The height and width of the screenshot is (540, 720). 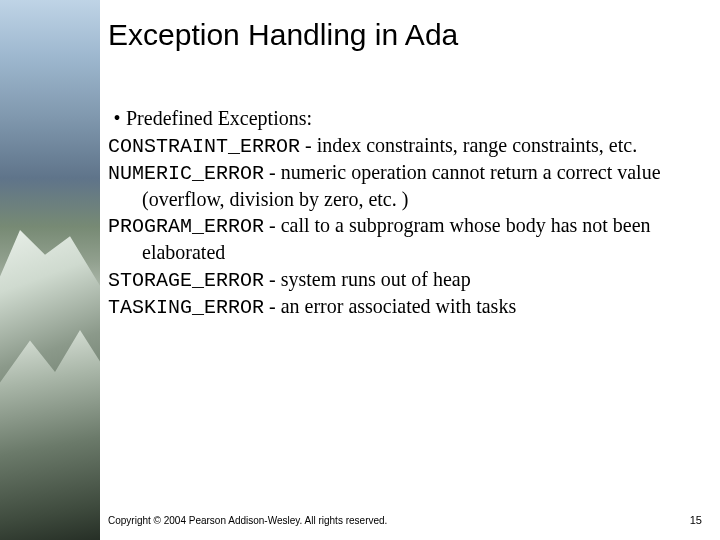 I want to click on exception-item: PROGRAM_ERROR - call to a subprogram who…, so click(x=408, y=239).